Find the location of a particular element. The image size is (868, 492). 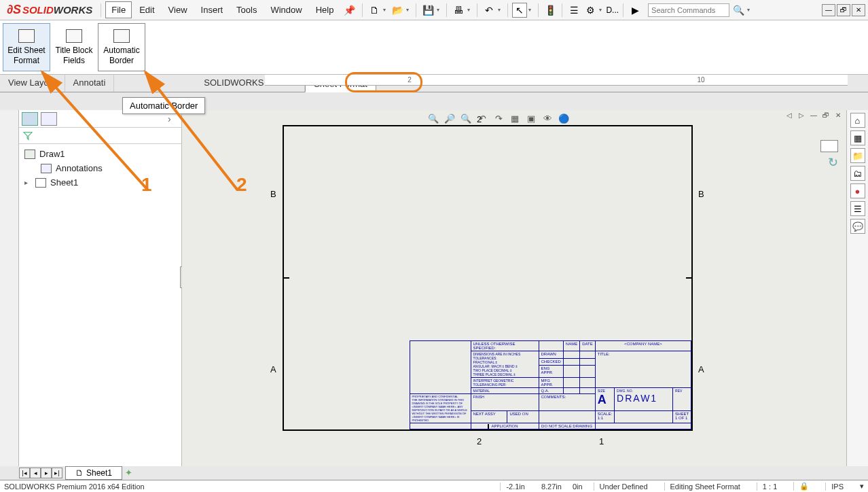

new-doc-dropdown: ▾ is located at coordinates (386, 10).